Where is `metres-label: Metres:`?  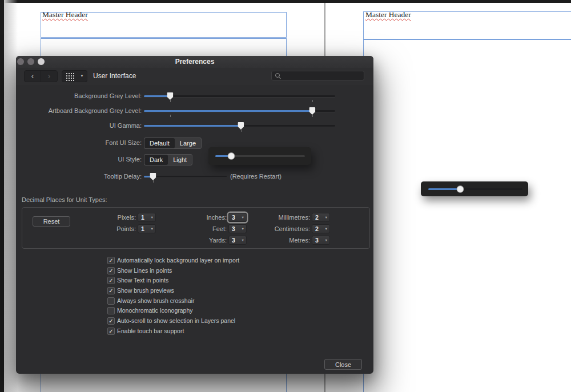
metres-label: Metres: is located at coordinates (299, 240).